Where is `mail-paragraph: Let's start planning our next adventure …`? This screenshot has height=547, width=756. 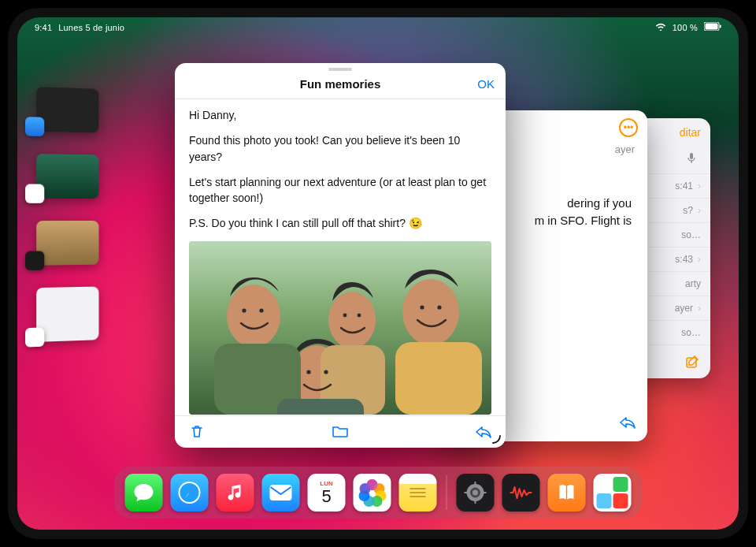 mail-paragraph: Let's start planning our next adventure … is located at coordinates (340, 191).